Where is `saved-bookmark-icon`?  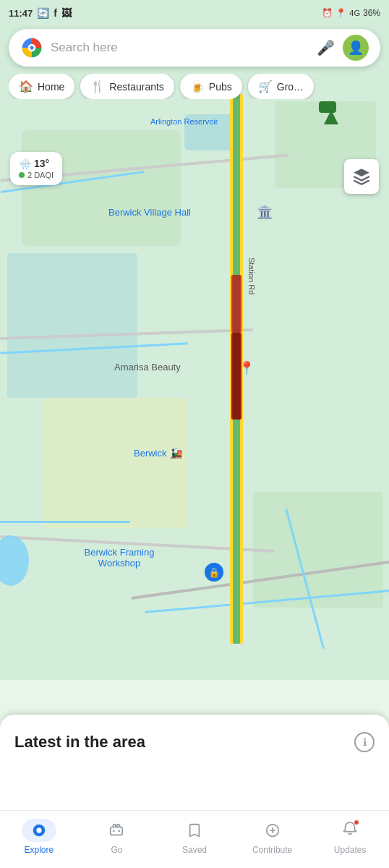
saved-bookmark-icon is located at coordinates (194, 830).